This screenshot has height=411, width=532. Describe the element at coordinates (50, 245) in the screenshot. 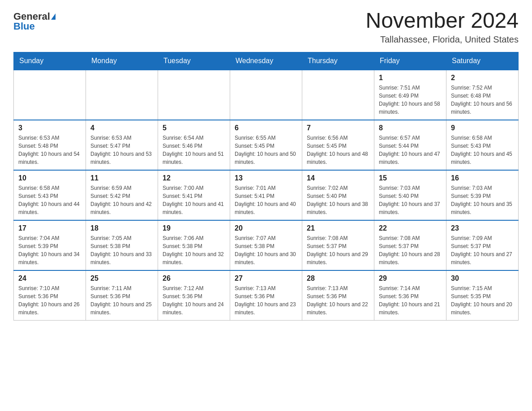

I see `table-row: 17Sunrise: 7:04 AMSunset: 5:39 PMDayligh…` at that location.